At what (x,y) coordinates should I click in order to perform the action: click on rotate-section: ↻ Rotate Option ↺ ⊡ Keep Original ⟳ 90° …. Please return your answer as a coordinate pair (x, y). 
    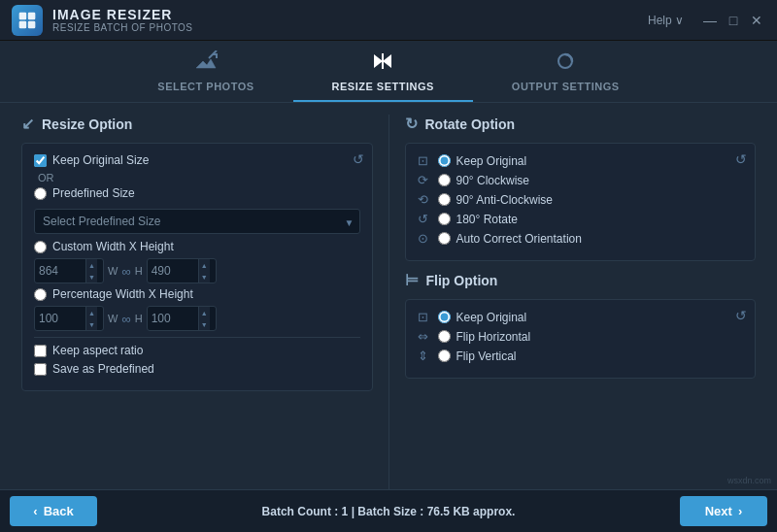
    Looking at the image, I should click on (581, 188).